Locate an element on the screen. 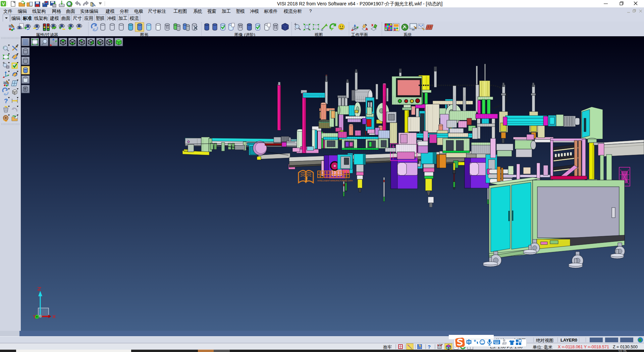 The width and height of the screenshot is (644, 352). svg-text: V is located at coordinates (3, 4).